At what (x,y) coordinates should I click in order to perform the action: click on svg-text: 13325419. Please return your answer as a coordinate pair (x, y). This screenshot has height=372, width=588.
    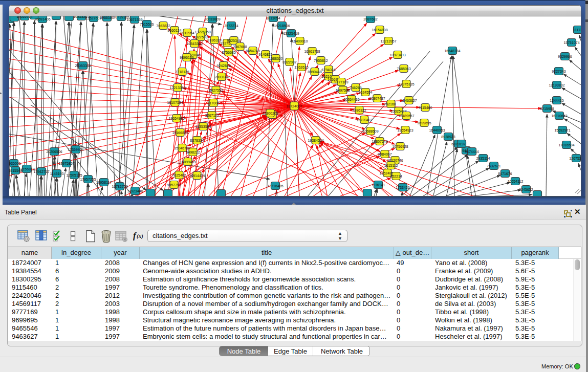
    Looking at the image, I should click on (291, 34).